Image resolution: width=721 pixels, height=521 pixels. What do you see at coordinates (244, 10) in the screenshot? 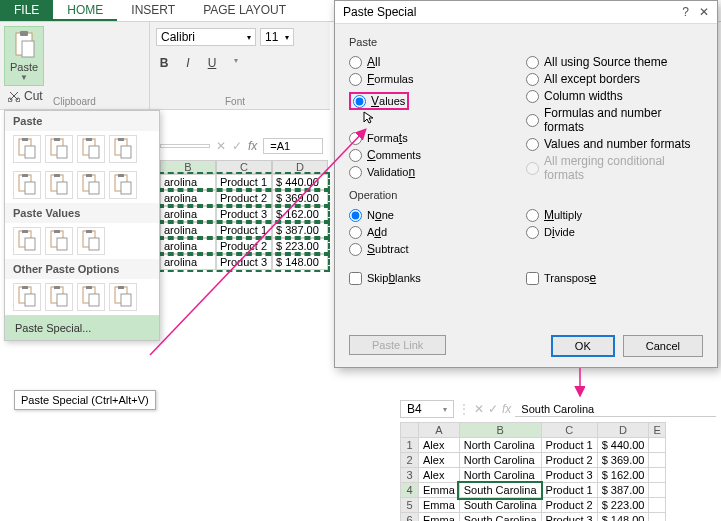
I see `tab-page-layout: PAGE LAYOUT` at bounding box center [244, 10].